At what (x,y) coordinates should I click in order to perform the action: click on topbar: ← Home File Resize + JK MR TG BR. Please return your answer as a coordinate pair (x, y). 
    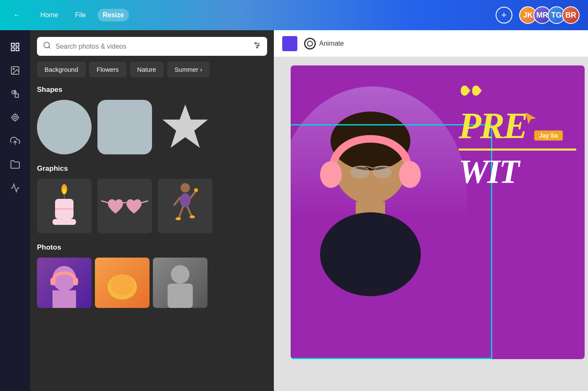
    Looking at the image, I should click on (294, 15).